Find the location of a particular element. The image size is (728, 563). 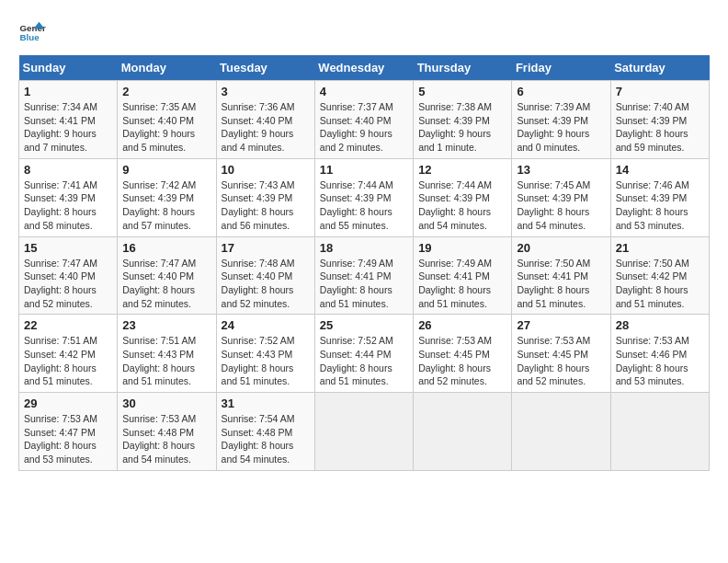

day-number: 1 is located at coordinates (68, 92).